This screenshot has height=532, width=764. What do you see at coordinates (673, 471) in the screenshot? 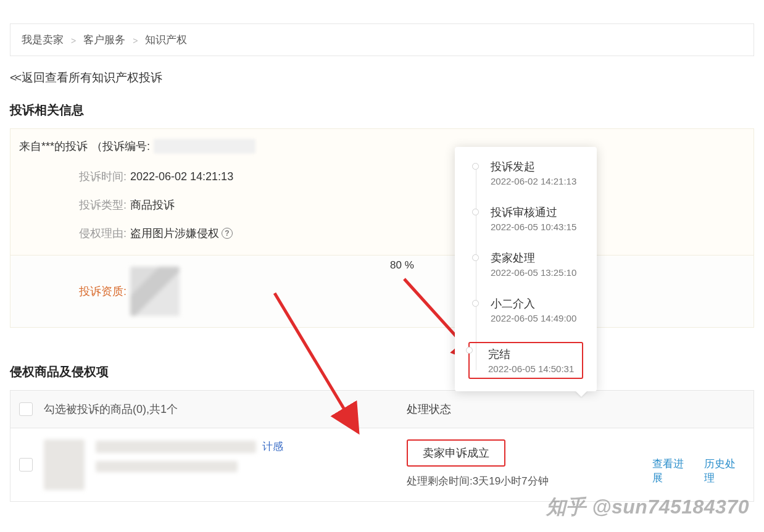
I see `view-progress-link: 查看进展` at bounding box center [673, 471].